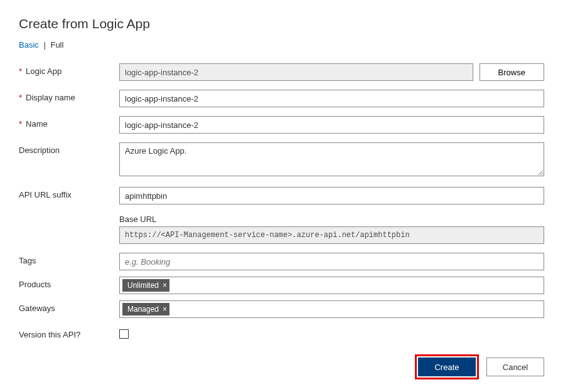 This screenshot has width=563, height=392. I want to click on display-name-field, so click(331, 98).